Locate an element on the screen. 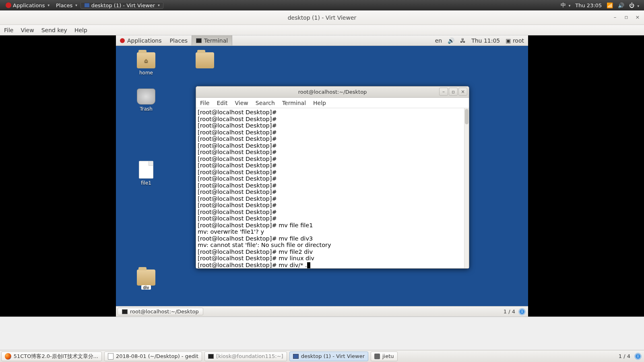 Image resolution: width=644 pixels, height=362 pixels. ime-indicator: 中 ▾ is located at coordinates (566, 5).